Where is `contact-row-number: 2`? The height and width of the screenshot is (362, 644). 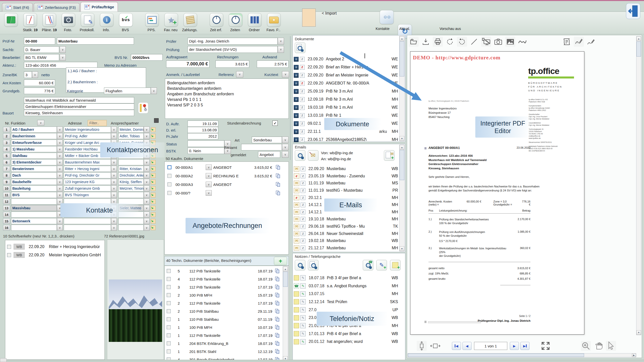 contact-row-number: 2 is located at coordinates (7, 136).